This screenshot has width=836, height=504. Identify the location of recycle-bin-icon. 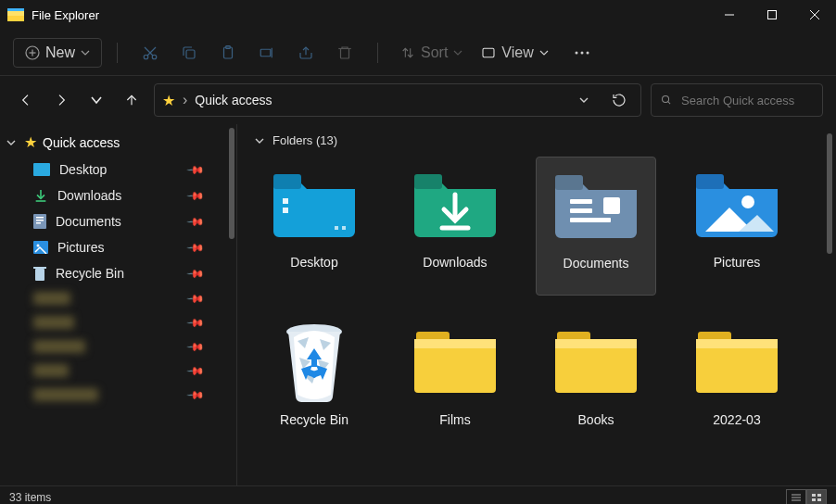
(40, 273).